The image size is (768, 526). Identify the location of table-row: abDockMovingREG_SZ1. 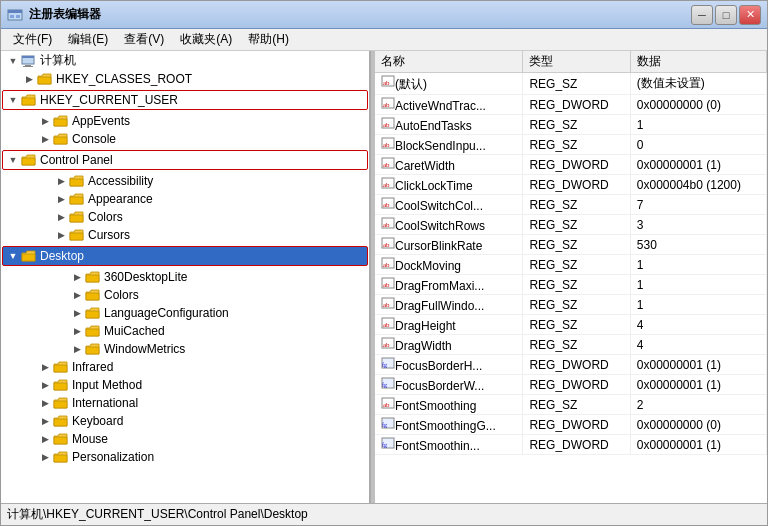
(571, 265).